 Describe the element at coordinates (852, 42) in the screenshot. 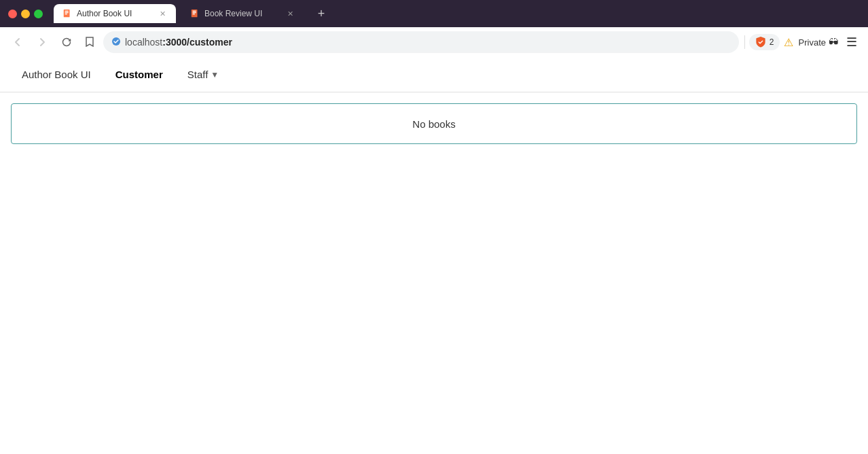

I see `browser-menu-button: ☰` at that location.